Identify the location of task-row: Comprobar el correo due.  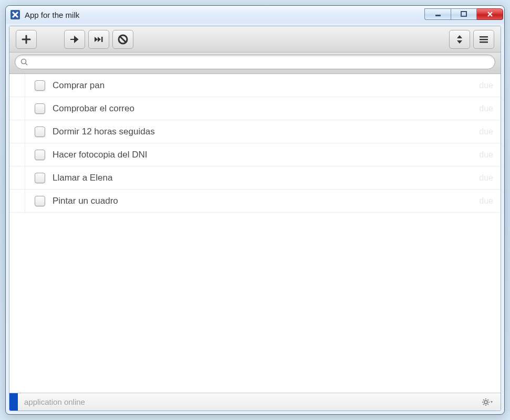
(255, 109).